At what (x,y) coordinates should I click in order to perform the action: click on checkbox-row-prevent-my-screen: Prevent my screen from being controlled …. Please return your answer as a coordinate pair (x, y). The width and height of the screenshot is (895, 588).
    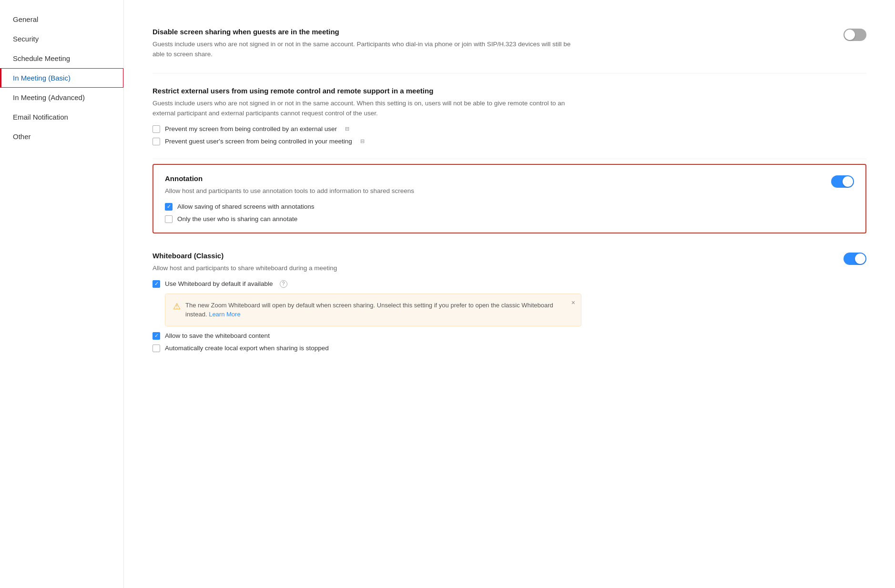
    Looking at the image, I should click on (367, 129).